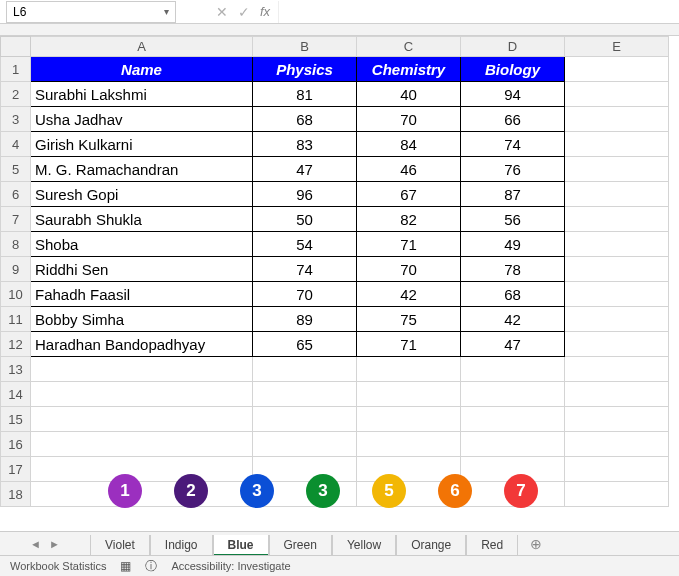  Describe the element at coordinates (513, 294) in the screenshot. I see `cell-biology: 68` at that location.